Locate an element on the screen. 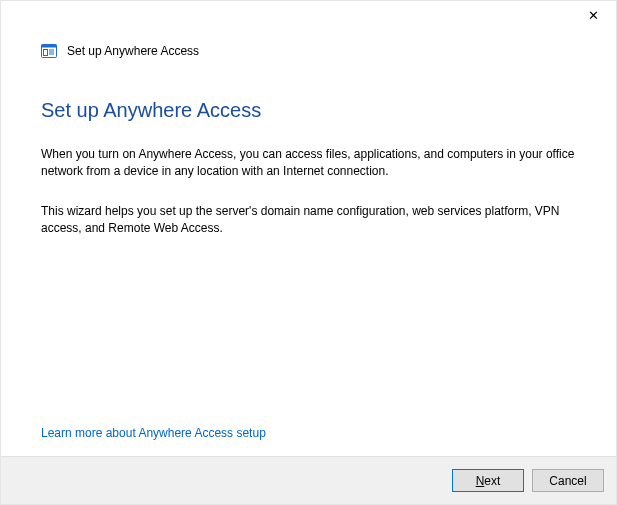  intro-paragraph-2: This wizard helps you set up the server'… is located at coordinates (308, 220).